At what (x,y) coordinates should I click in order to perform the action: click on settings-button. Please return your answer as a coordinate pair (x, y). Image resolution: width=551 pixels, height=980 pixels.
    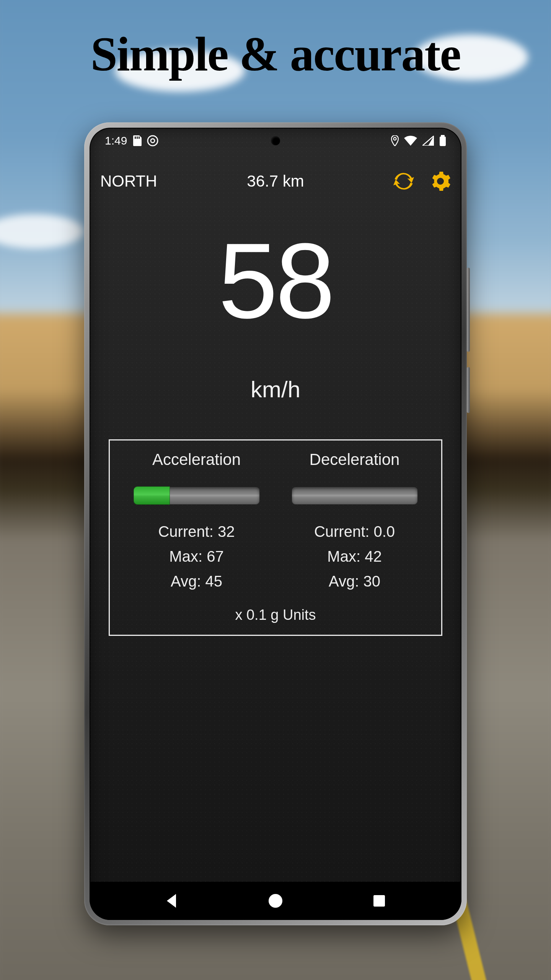
    Looking at the image, I should click on (440, 181).